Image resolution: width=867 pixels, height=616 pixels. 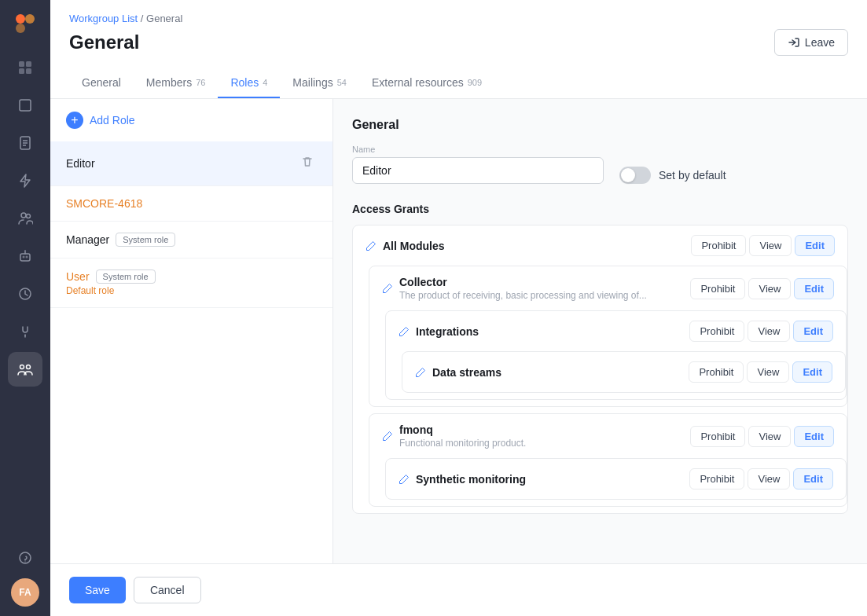 I want to click on module-name-fmonq: fmonq, so click(x=462, y=430).